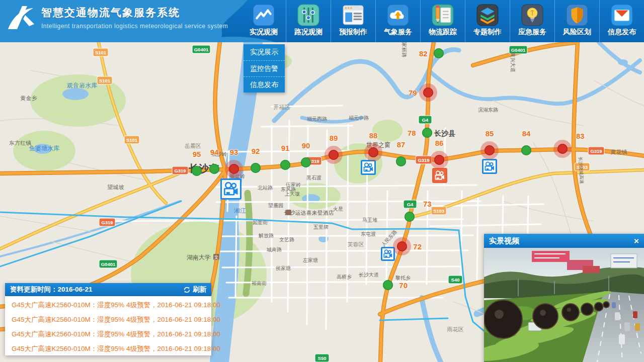 Image resolution: width=644 pixels, height=362 pixels. What do you see at coordinates (622, 15) in the screenshot?
I see `envelope-icon` at bounding box center [622, 15].